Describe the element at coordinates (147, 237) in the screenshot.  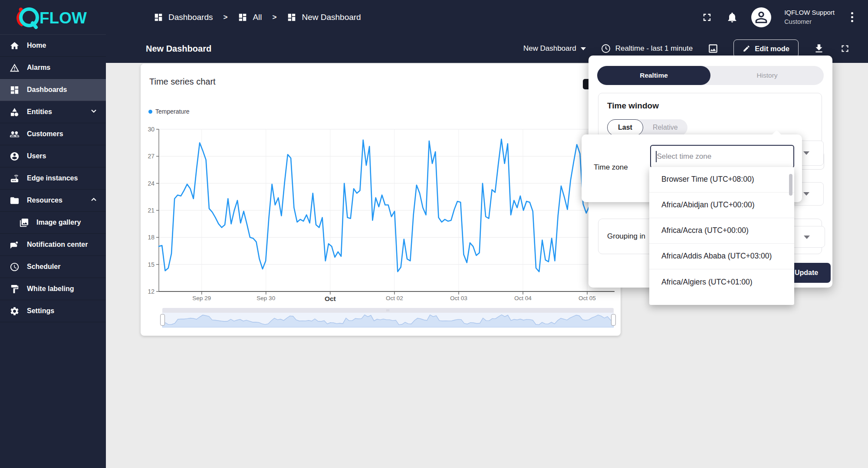
I see `y-axis-tick-label: 18` at that location.